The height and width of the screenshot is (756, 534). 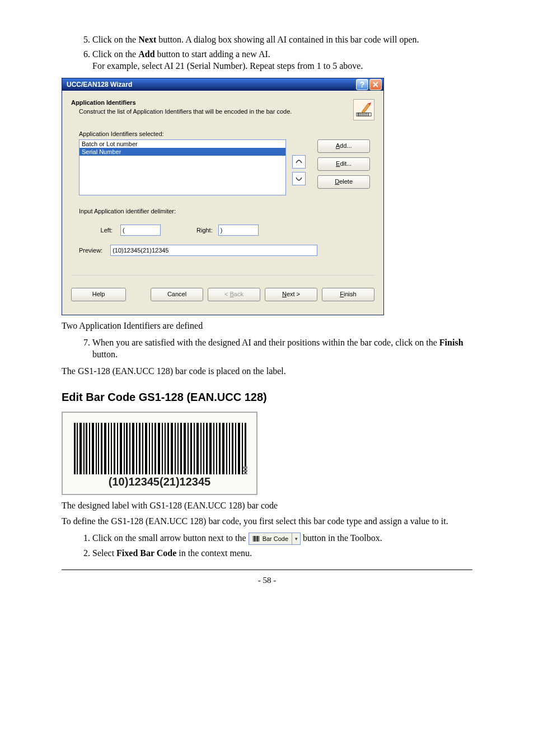 I want to click on barcode-toolbox-button: Bar Code ▾, so click(x=274, y=539).